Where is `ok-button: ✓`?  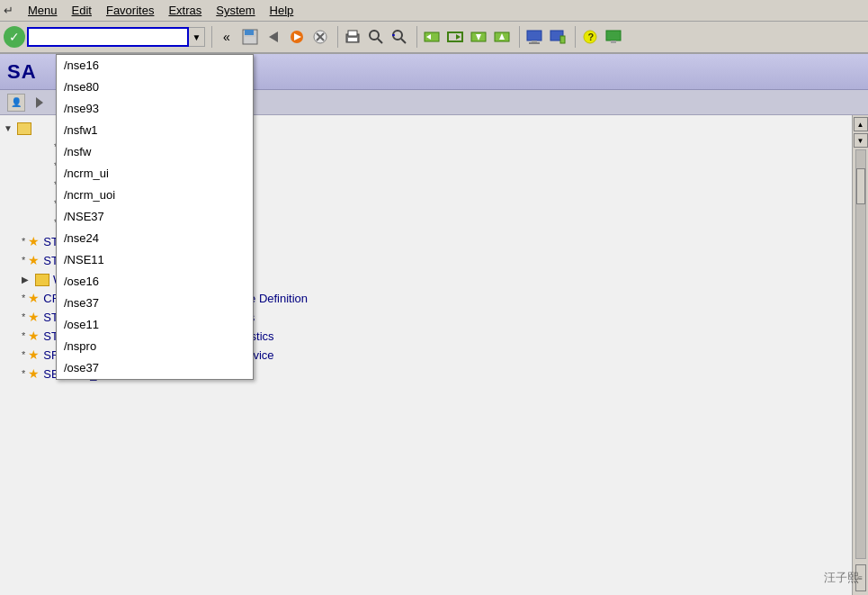 ok-button: ✓ is located at coordinates (14, 37).